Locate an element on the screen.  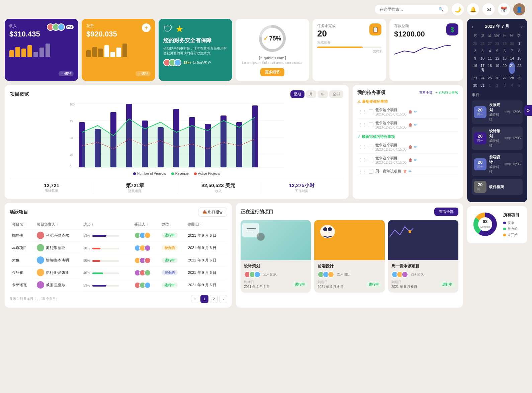
cal-cell: 20 is located at coordinates (505, 68).